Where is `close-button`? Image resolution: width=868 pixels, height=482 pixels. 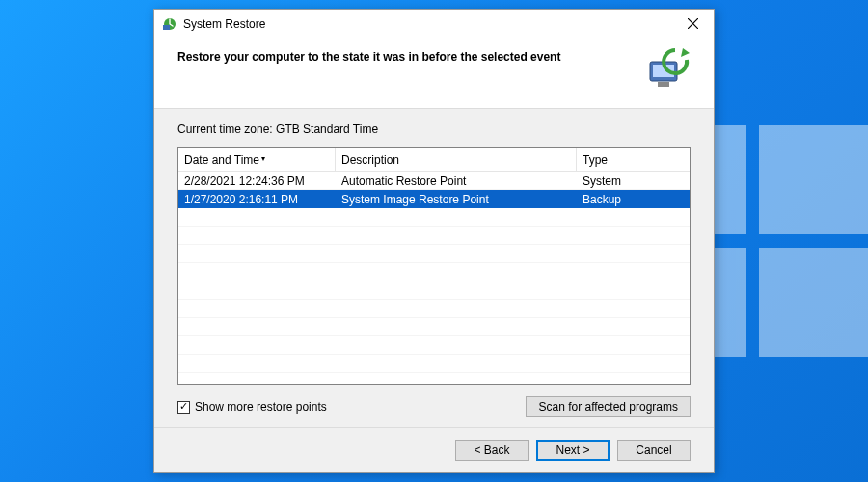
close-button is located at coordinates (692, 24).